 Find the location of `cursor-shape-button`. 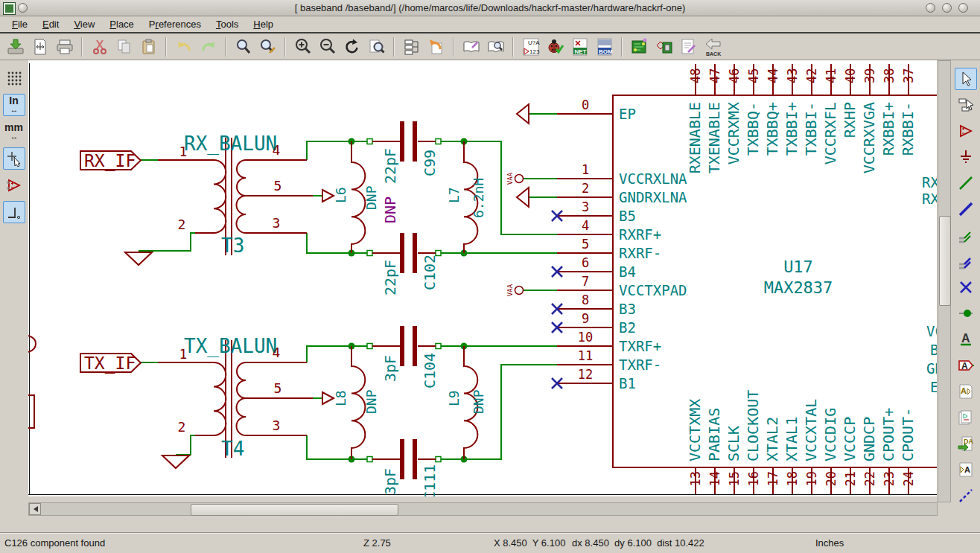

cursor-shape-button is located at coordinates (14, 159).